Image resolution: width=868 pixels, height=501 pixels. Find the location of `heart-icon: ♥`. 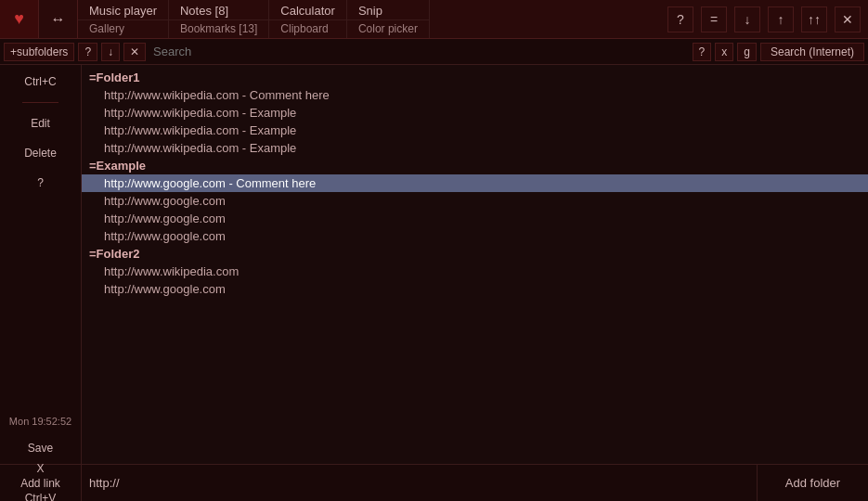

heart-icon: ♥ is located at coordinates (19, 19).